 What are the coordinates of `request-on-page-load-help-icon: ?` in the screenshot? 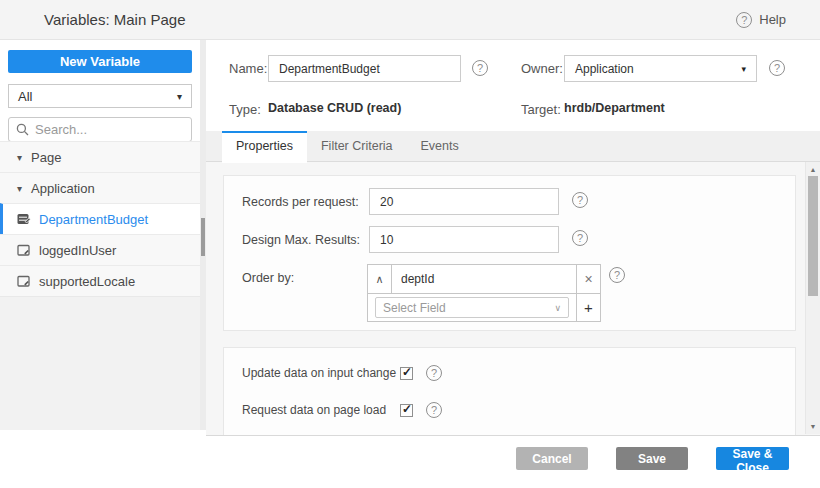 It's located at (434, 410).